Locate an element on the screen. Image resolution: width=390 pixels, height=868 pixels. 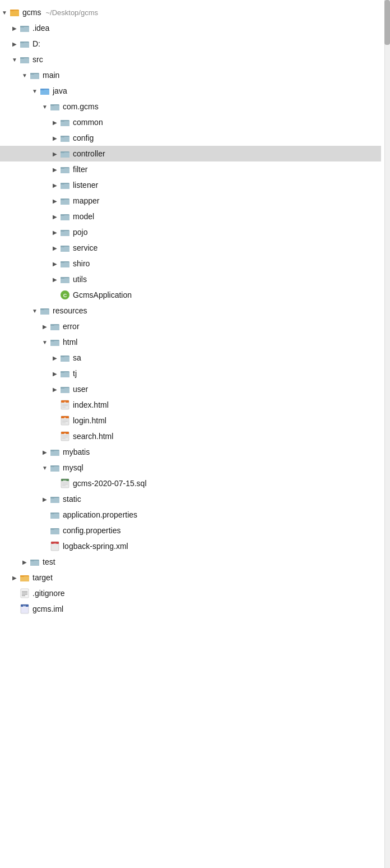
tree-item-label: GcmsApplication is located at coordinates (102, 295).